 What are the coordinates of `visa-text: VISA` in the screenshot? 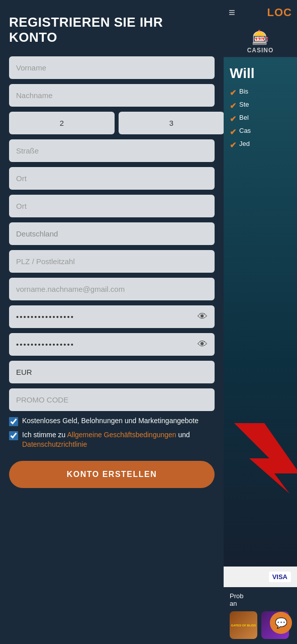 It's located at (280, 577).